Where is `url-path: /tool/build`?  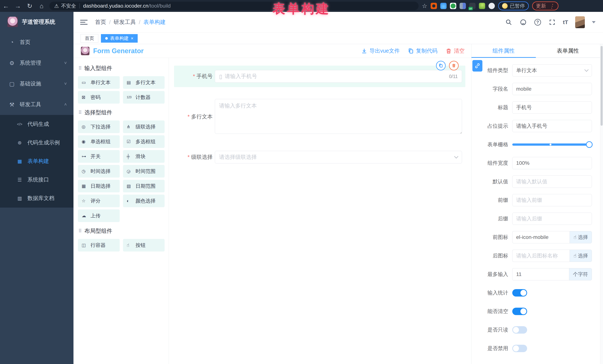 url-path: /tool/build is located at coordinates (160, 6).